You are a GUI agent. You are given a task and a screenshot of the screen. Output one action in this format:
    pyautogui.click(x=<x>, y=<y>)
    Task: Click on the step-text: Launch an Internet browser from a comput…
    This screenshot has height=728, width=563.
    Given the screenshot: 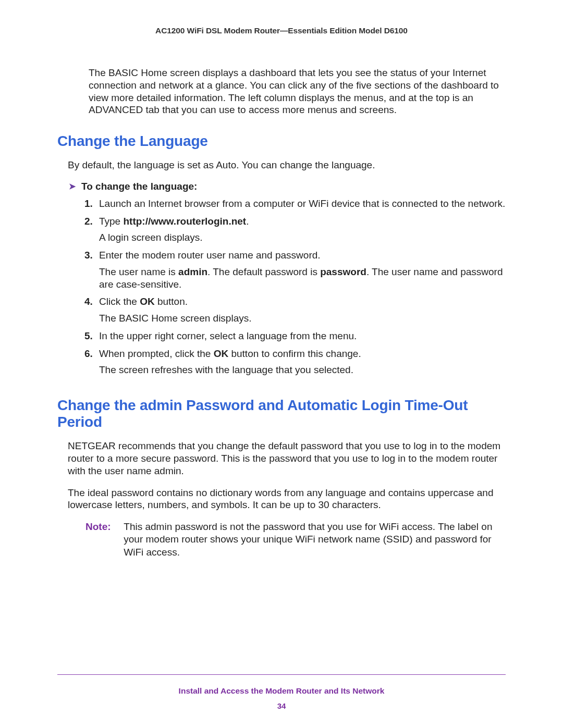 What is the action you would take?
    pyautogui.click(x=302, y=203)
    